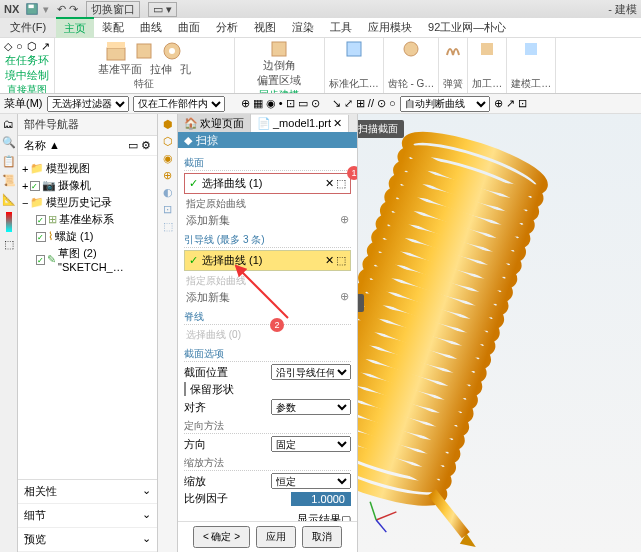 Image resolution: width=641 pixels, height=552 pixels. Describe the element at coordinates (88, 236) in the screenshot. I see `tree-item: ⌇螺旋 (1)` at that location.